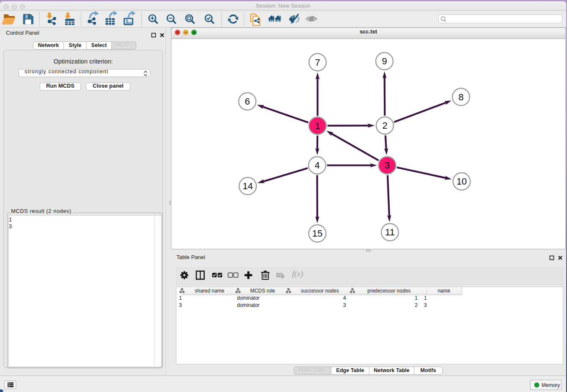 The image size is (567, 392). I want to click on svg-text: 10, so click(462, 181).